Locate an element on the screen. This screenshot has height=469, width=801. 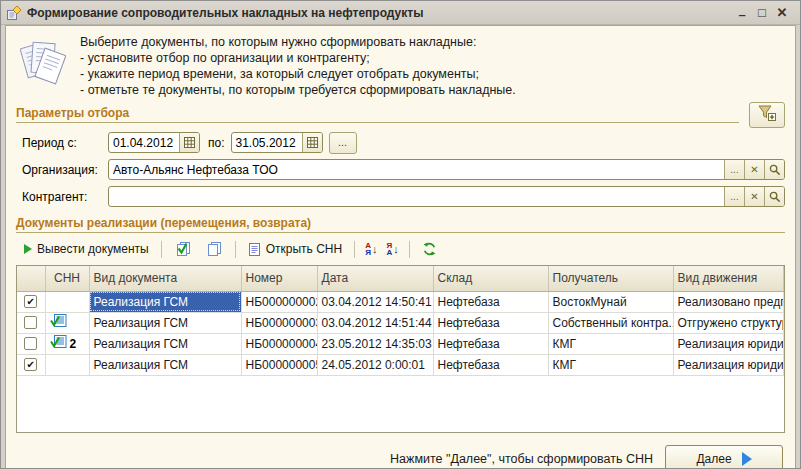
documents-toolbar: Вывести документы is located at coordinates (402, 249).